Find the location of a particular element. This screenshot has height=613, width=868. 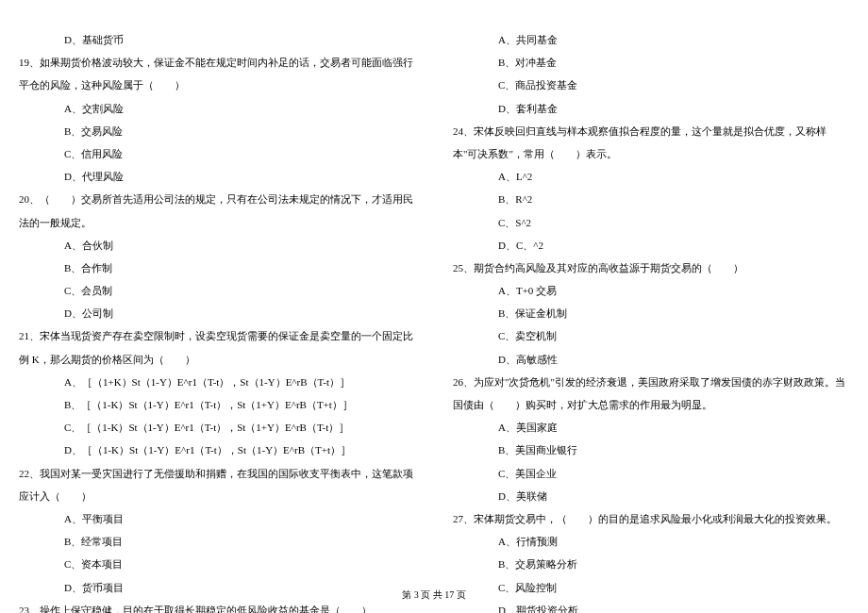

q20-option-b: B、合作制 is located at coordinates (217, 268).